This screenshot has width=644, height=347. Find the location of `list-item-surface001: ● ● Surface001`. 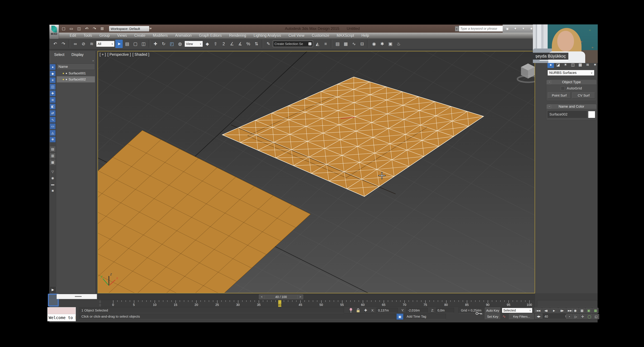

list-item-surface001: ● ● Surface001 is located at coordinates (76, 73).